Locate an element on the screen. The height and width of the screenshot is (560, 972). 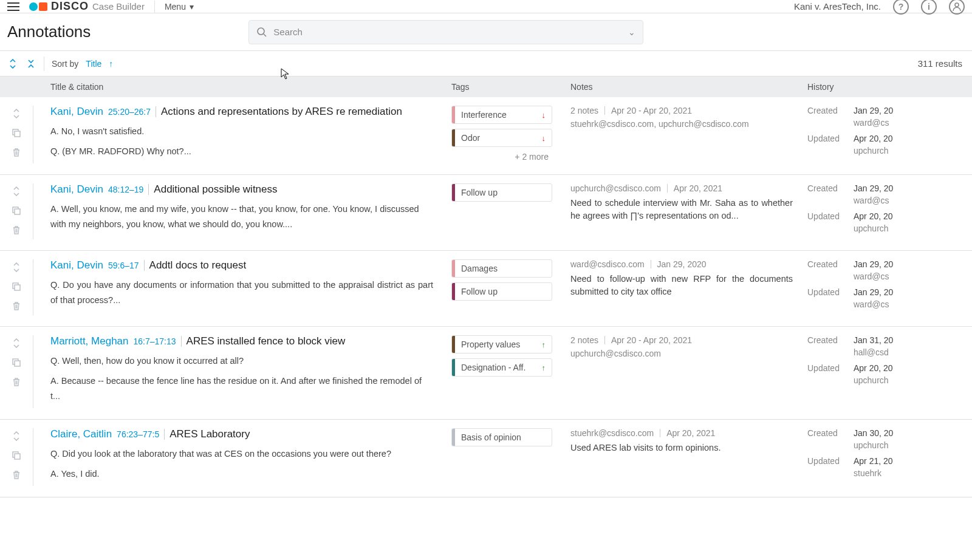
history-created-label: Created is located at coordinates (824, 340).